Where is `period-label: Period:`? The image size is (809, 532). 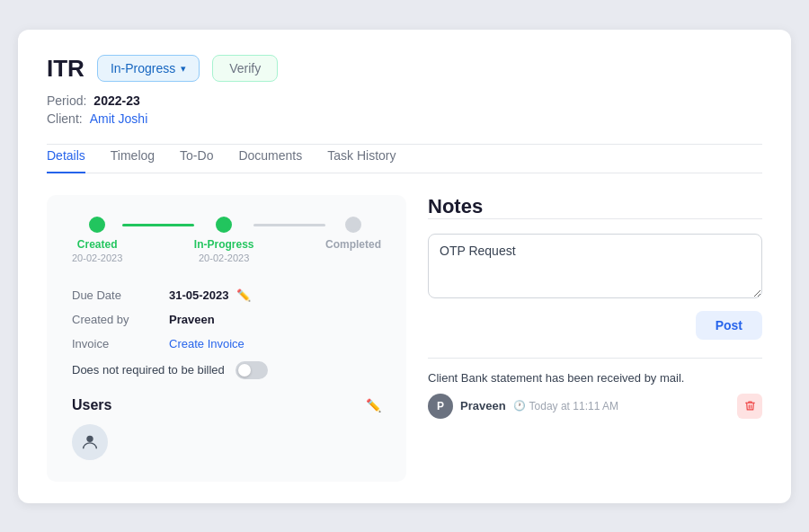
period-label: Period: is located at coordinates (67, 101).